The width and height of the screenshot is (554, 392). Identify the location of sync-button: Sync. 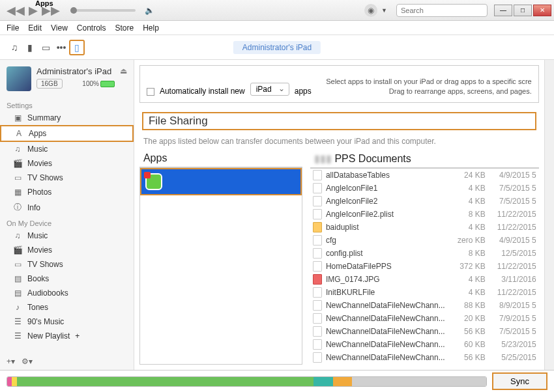
(520, 382).